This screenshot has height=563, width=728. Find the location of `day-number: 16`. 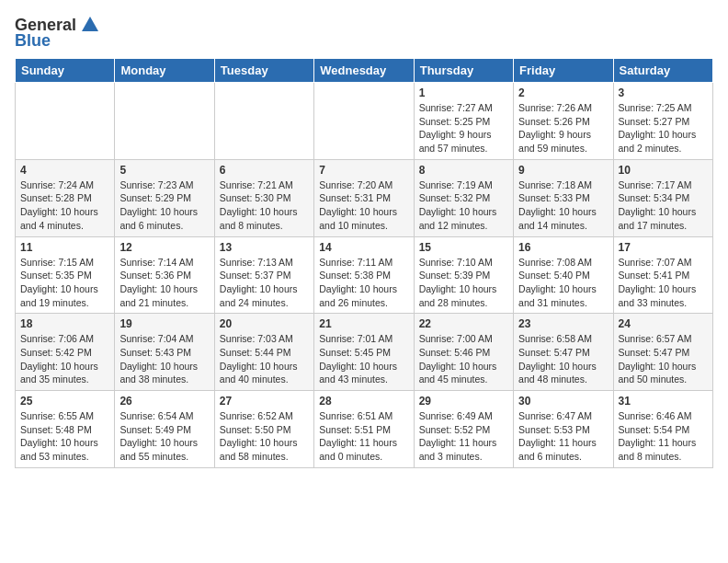

day-number: 16 is located at coordinates (563, 247).